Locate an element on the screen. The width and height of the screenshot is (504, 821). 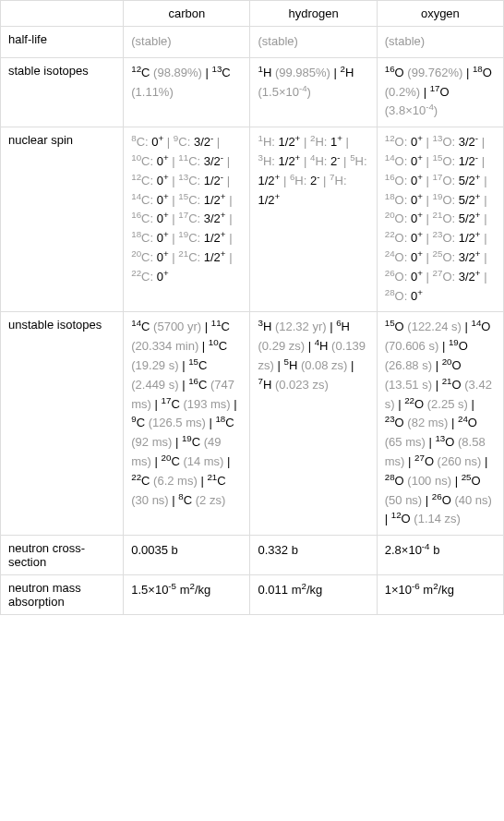
cell-halflife-carbon: (stable) is located at coordinates (186, 42).